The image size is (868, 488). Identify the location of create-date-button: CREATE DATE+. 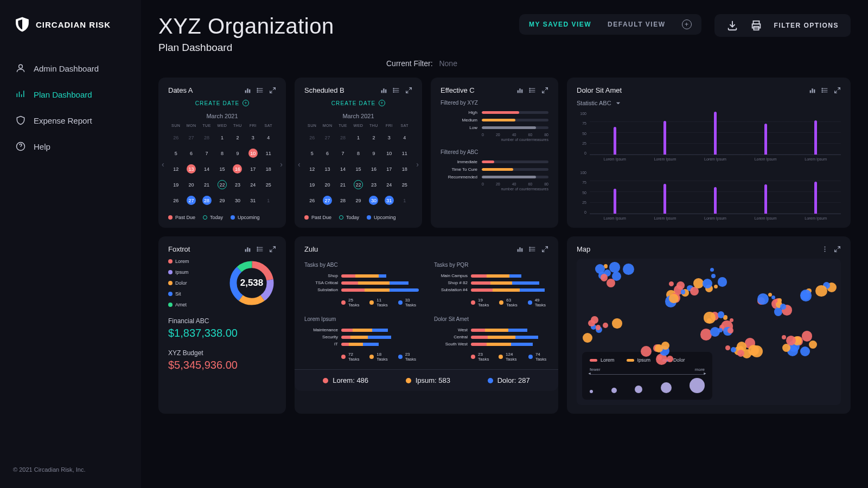
(358, 103).